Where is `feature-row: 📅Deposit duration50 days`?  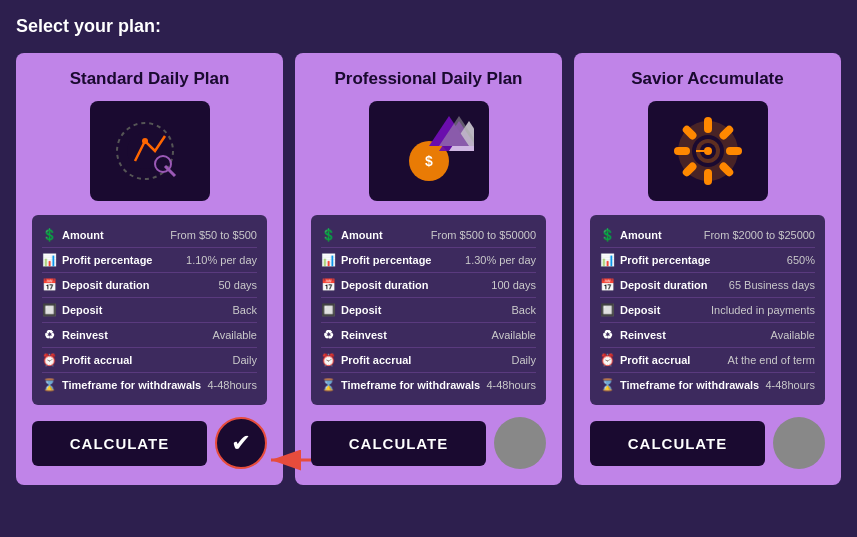 feature-row: 📅Deposit duration50 days is located at coordinates (150, 286).